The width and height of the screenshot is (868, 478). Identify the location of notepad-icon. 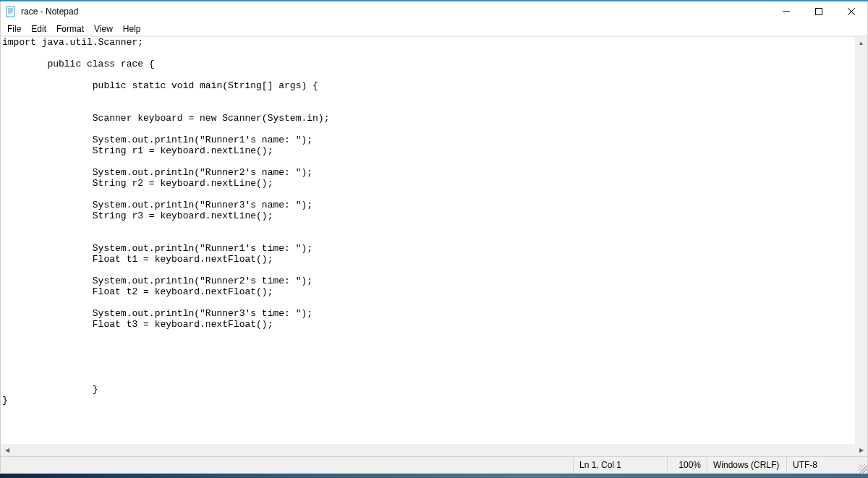
(11, 12).